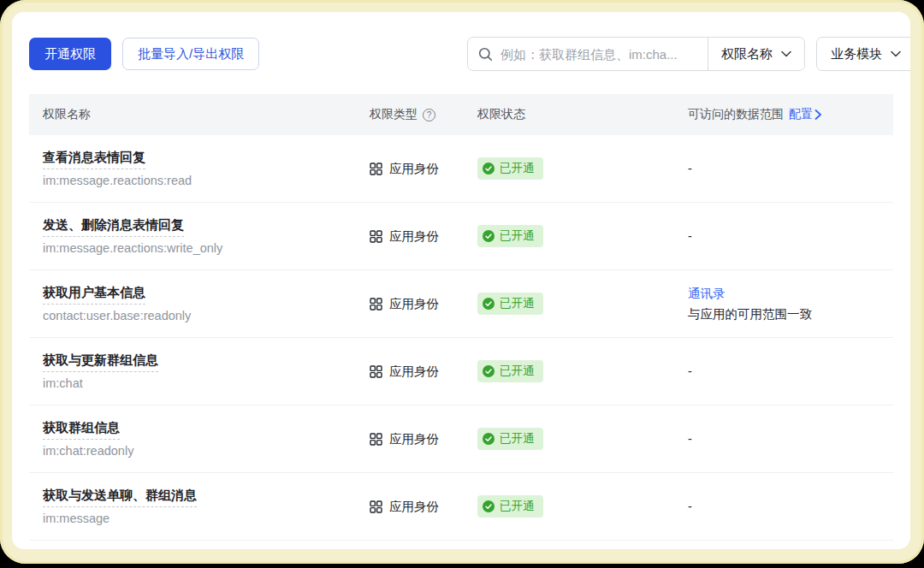 Image resolution: width=924 pixels, height=568 pixels. What do you see at coordinates (192, 371) in the screenshot?
I see `permission-name-cell: 获取与更新群组信息 im:chat` at bounding box center [192, 371].